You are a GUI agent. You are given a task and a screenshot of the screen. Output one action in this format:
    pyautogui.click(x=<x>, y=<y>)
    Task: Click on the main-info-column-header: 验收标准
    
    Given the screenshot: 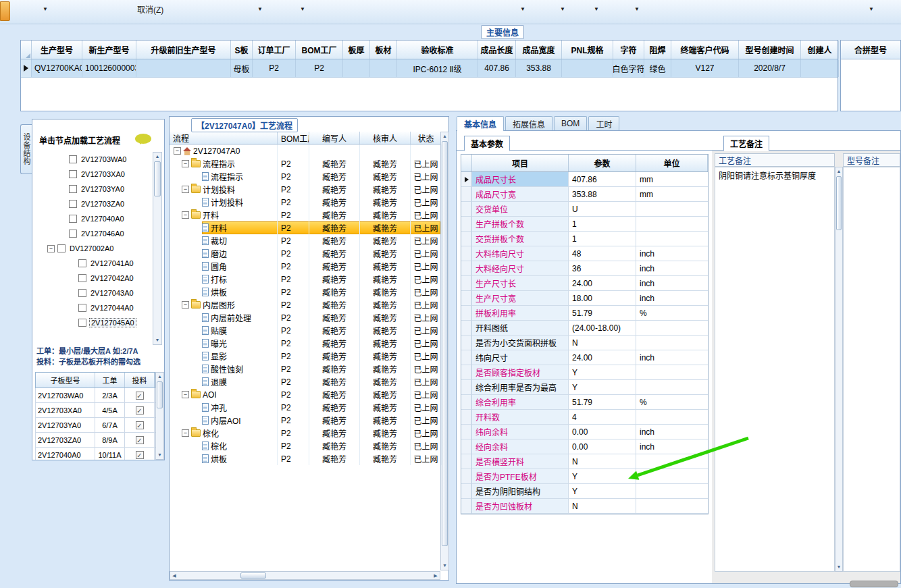 What is the action you would take?
    pyautogui.click(x=438, y=50)
    